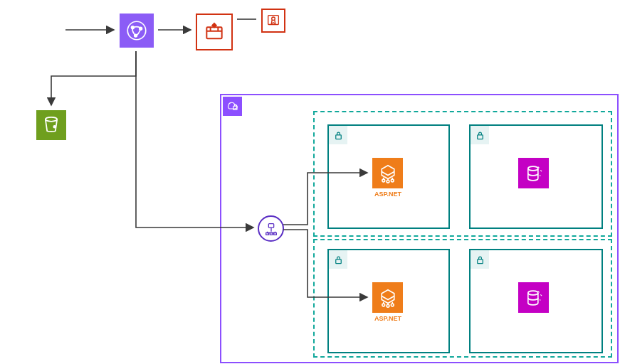 The image size is (620, 364). Describe the element at coordinates (51, 125) in the screenshot. I see `s3-bucket-icon` at that location.